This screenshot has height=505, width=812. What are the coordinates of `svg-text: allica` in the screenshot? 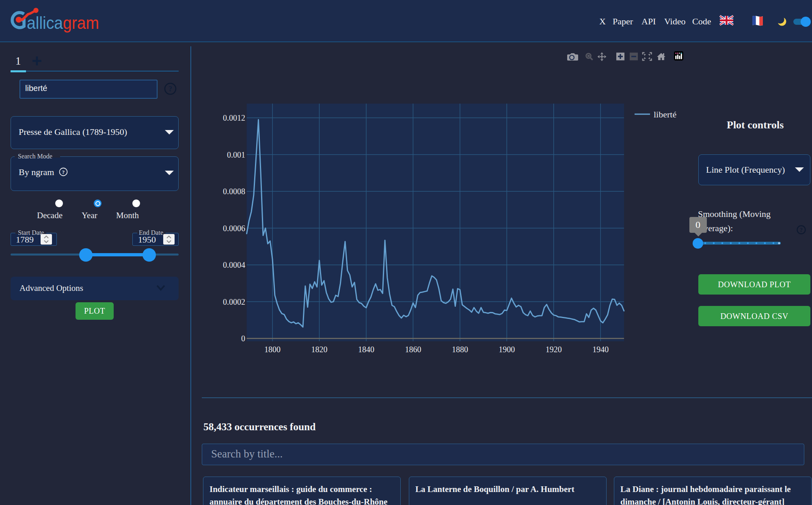 It's located at (45, 23).